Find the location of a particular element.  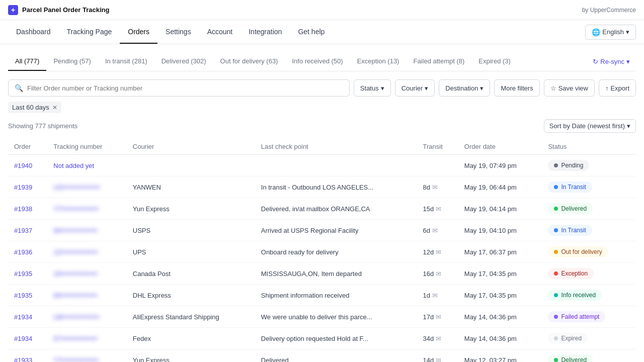

status-label: Failed attempt is located at coordinates (580, 317).